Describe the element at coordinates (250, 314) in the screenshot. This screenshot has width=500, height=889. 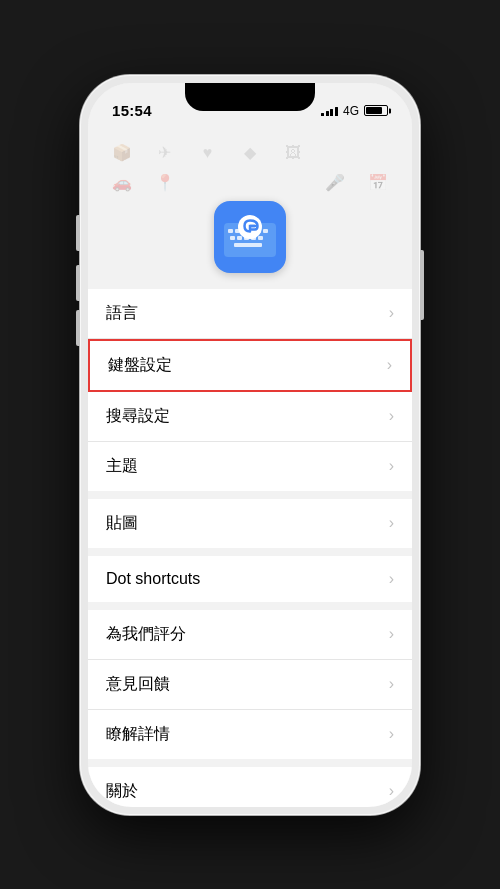
I see `settings-item-language: 語言 ›` at that location.